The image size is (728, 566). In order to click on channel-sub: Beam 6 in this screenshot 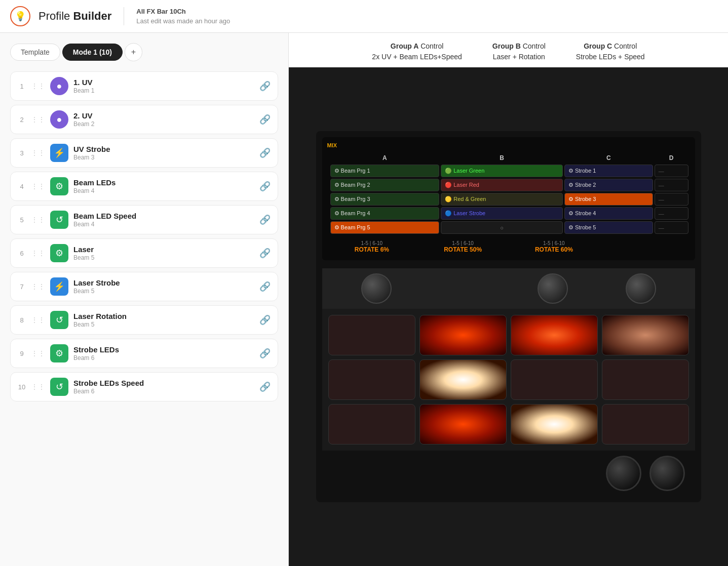, I will do `click(164, 391)`.